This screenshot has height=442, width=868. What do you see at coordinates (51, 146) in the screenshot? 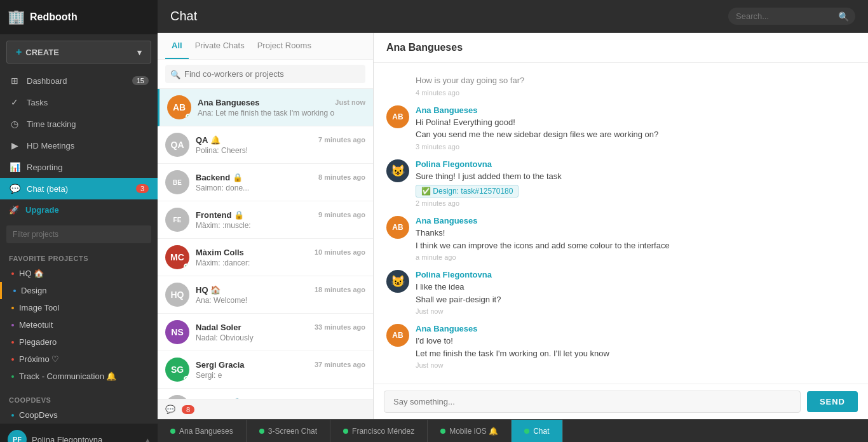
I see `sidebar-item-label: HD Meetings` at bounding box center [51, 146].